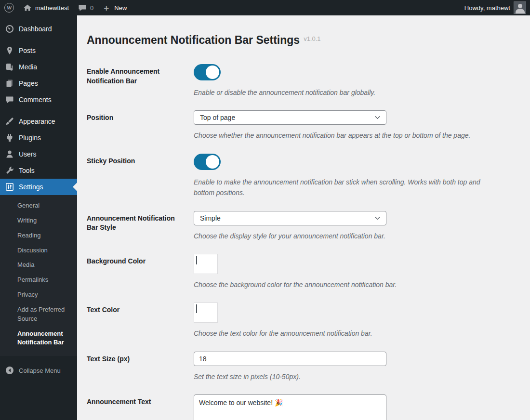 This screenshot has width=530, height=420. Describe the element at coordinates (39, 218) in the screenshot. I see `admin-sidebar: Dashboard Posts Media Pages Comments App…` at that location.